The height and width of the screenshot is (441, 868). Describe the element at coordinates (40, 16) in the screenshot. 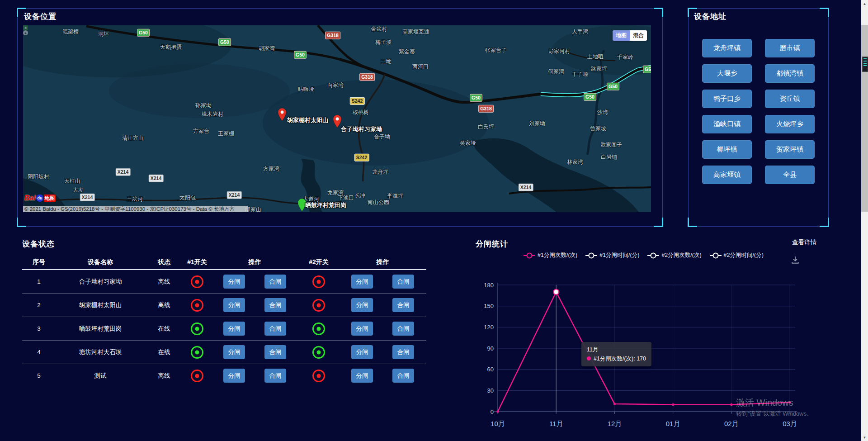

I see `device-location-title: 设备位置` at that location.